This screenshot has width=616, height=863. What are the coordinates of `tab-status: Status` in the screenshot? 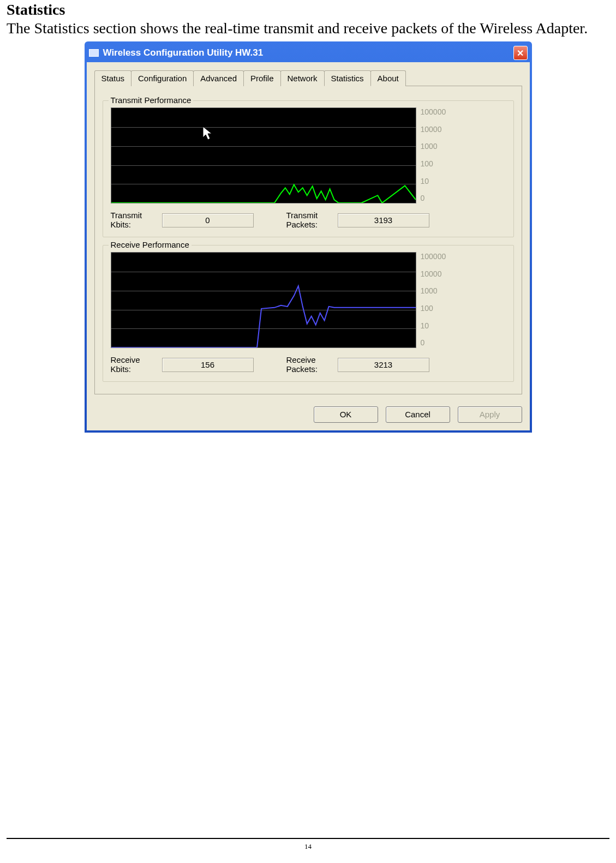 It's located at (113, 79).